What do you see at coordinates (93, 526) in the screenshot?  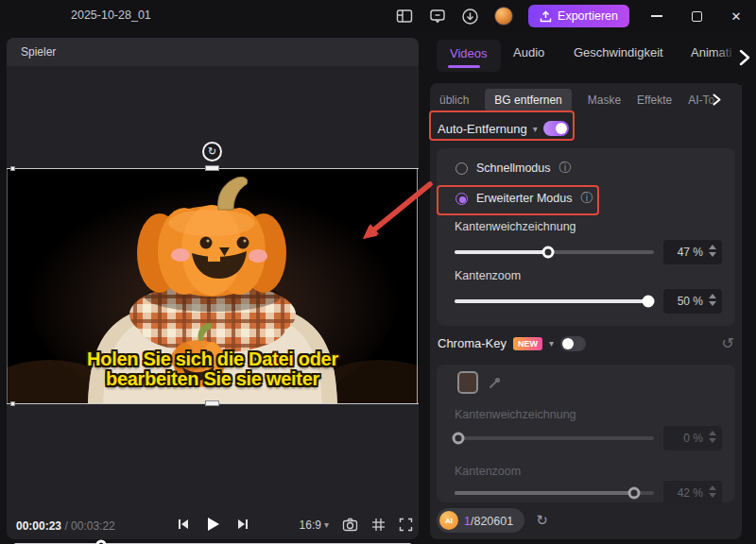 I see `total-time: 00:03:22` at bounding box center [93, 526].